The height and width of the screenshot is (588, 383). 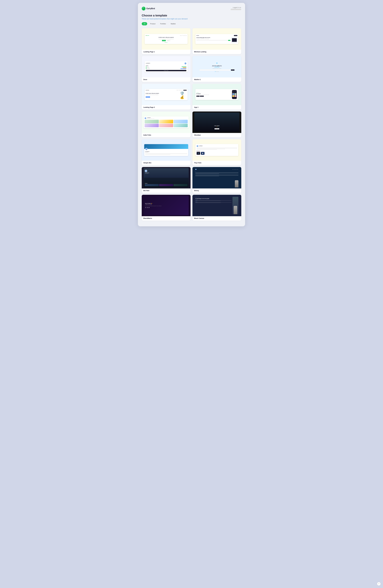 What do you see at coordinates (166, 80) in the screenshot?
I see `template-label-dove: Dove` at bounding box center [166, 80].